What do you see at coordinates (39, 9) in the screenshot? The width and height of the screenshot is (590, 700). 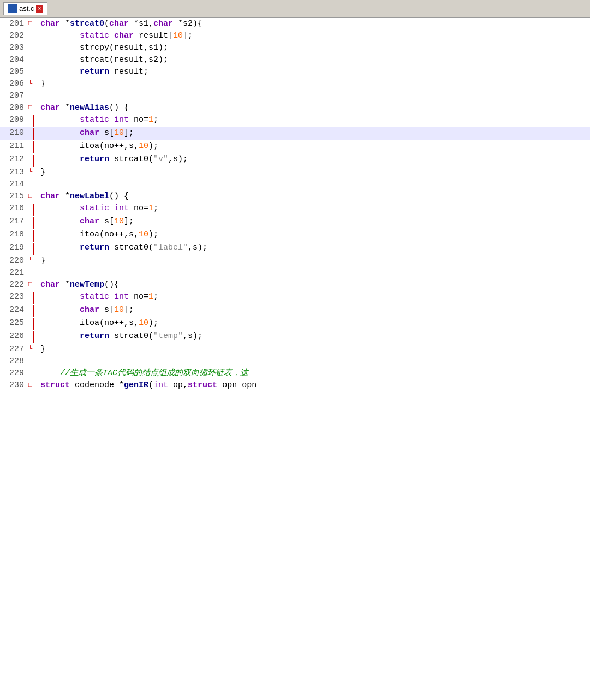 I see `tab-close-button: ×` at bounding box center [39, 9].